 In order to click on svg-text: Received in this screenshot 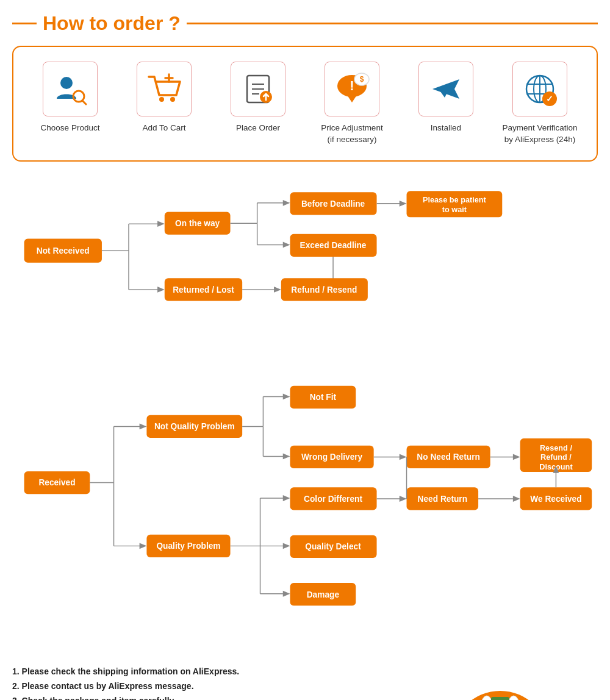, I will do `click(57, 483)`.